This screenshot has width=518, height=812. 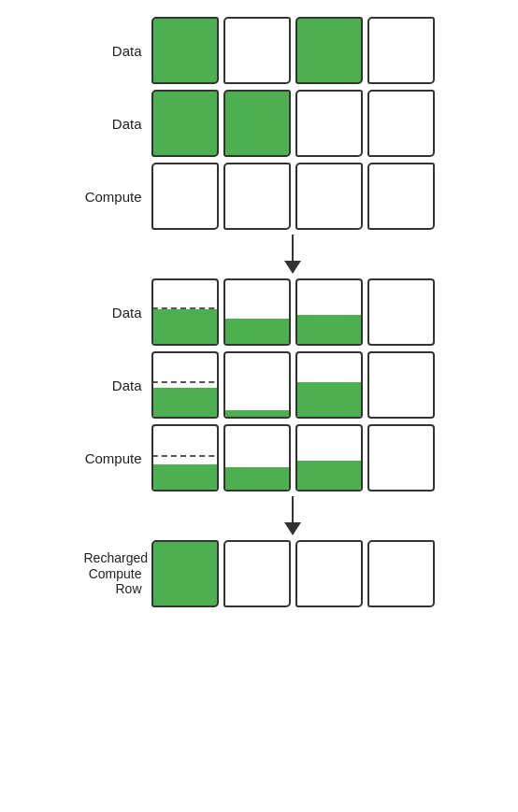 What do you see at coordinates (118, 50) in the screenshot?
I see `top-row-1-label: Data` at bounding box center [118, 50].